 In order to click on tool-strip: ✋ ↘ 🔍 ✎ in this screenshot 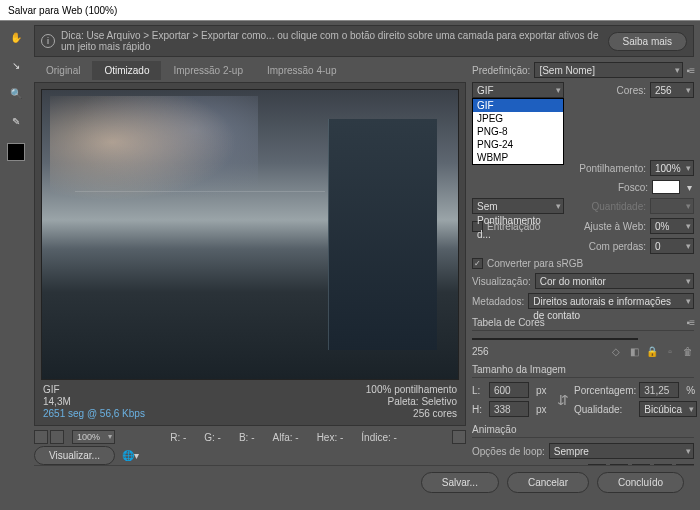, I will do `click(16, 260)`.